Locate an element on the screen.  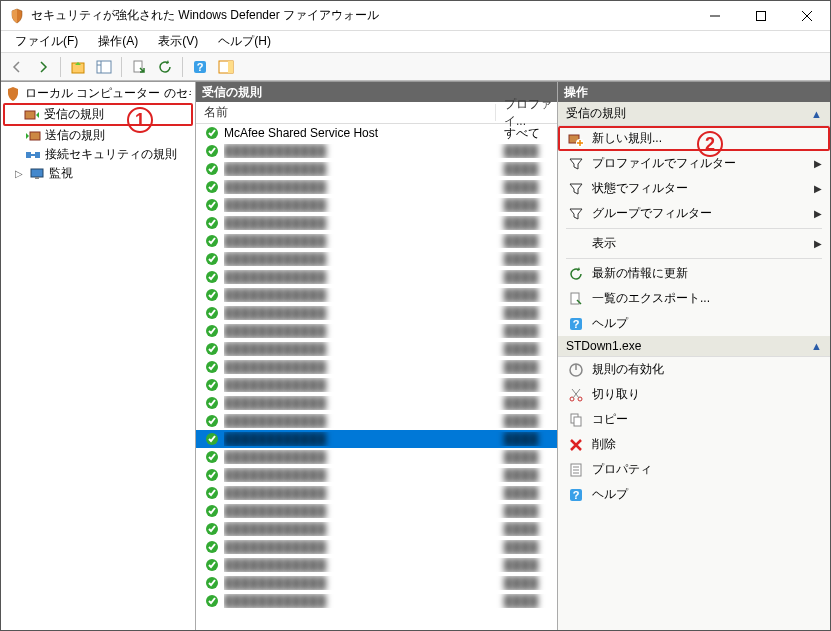
action-label: 最新の情報に更新 is located at coordinates (707, 274).